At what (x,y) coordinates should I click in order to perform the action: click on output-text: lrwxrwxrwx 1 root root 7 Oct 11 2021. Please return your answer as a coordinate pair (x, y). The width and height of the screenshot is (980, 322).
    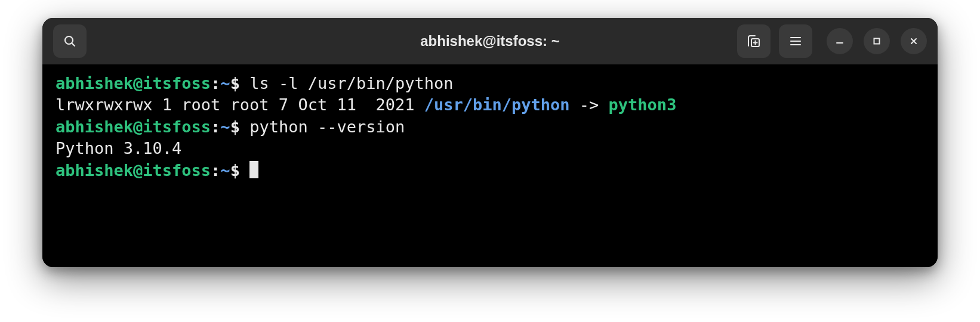
    Looking at the image, I should click on (240, 105).